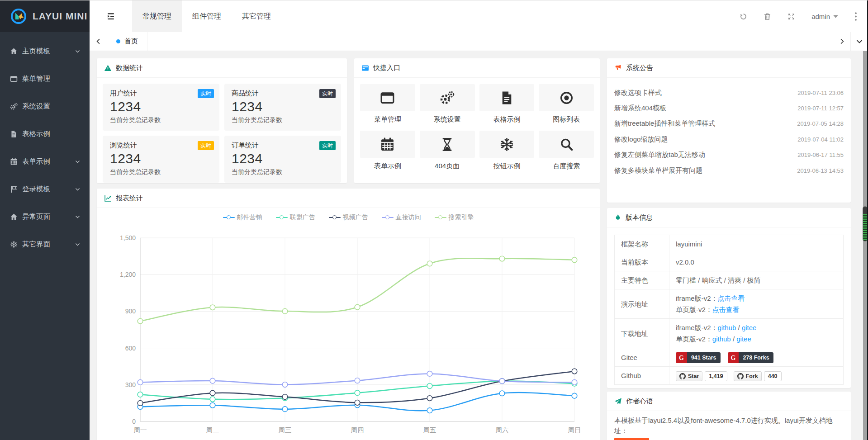 This screenshot has width=868, height=440. Describe the element at coordinates (825, 16) in the screenshot. I see `user-menu: admin` at that location.